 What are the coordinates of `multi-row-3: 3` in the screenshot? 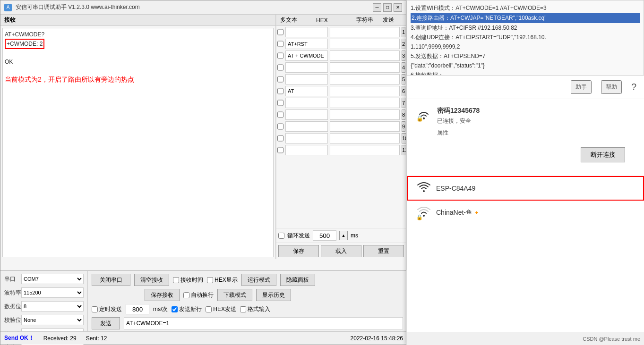 It's located at (341, 56).